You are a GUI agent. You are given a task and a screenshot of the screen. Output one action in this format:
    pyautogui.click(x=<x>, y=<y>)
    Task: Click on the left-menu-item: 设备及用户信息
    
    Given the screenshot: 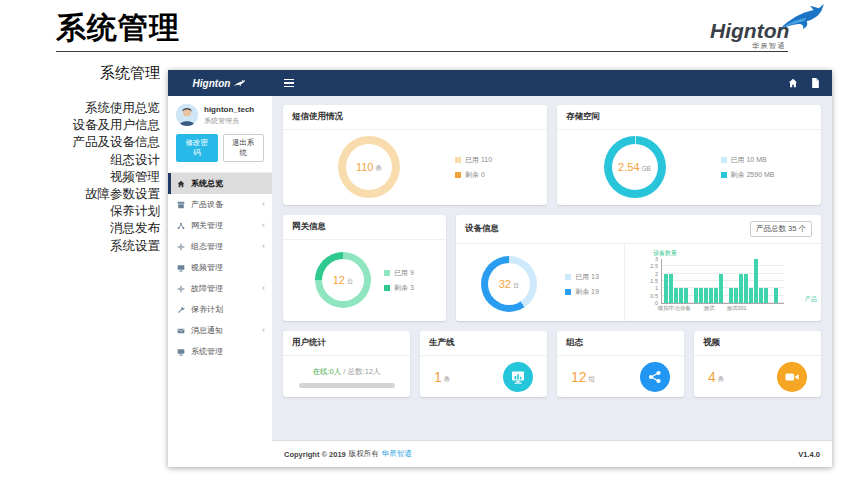 What is the action you would take?
    pyautogui.click(x=80, y=126)
    